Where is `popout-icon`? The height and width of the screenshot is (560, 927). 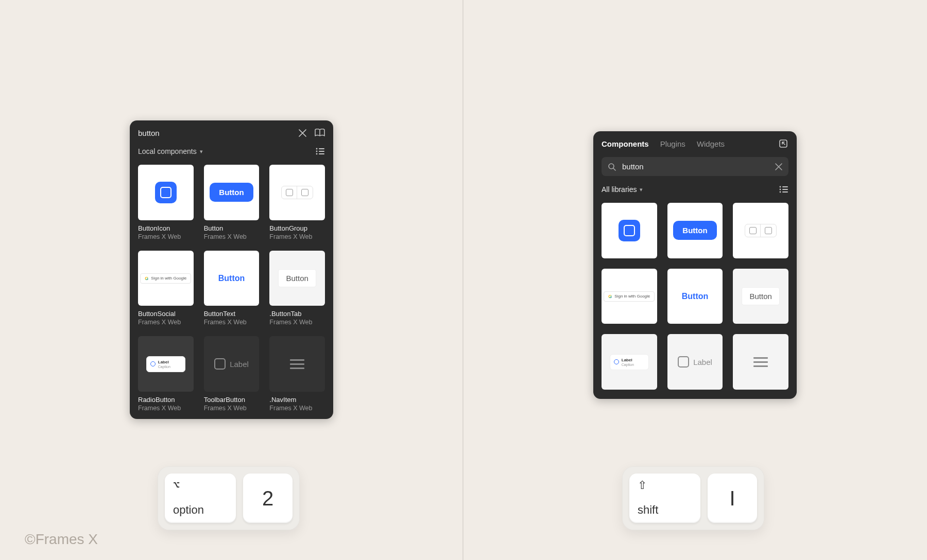 popout-icon is located at coordinates (783, 144).